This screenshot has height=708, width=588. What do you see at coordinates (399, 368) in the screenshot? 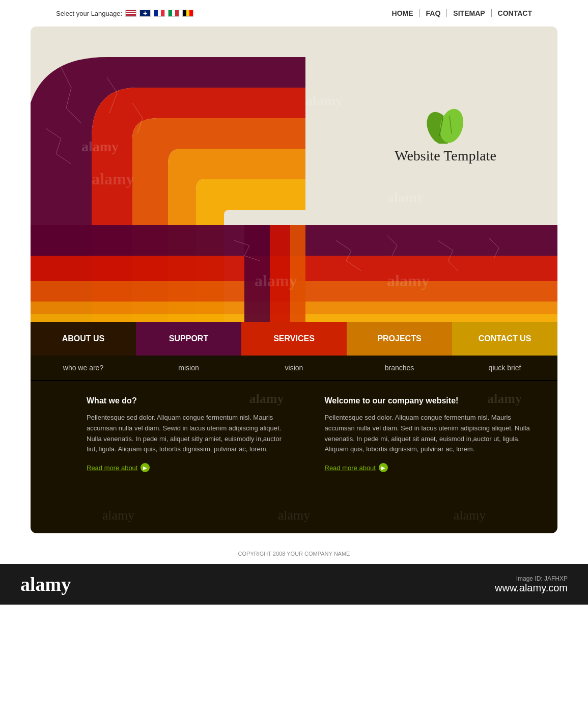
I see `subnav-branches: branches` at bounding box center [399, 368].